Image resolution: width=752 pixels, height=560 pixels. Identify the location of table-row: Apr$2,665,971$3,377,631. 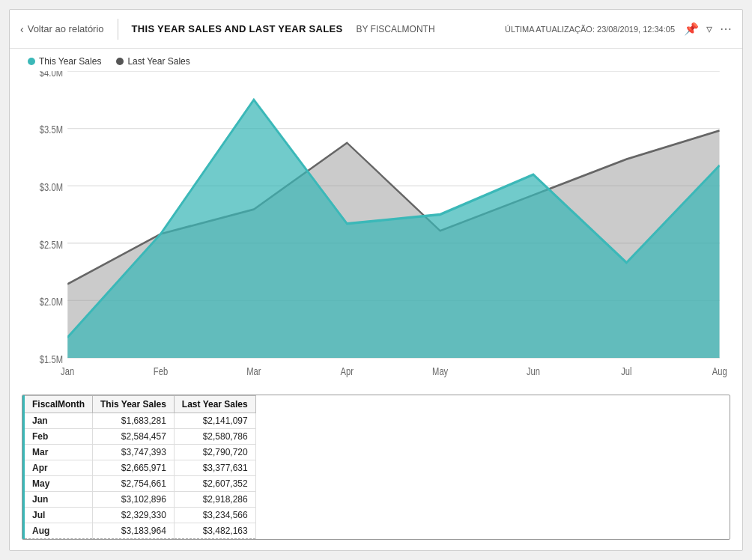
(140, 469).